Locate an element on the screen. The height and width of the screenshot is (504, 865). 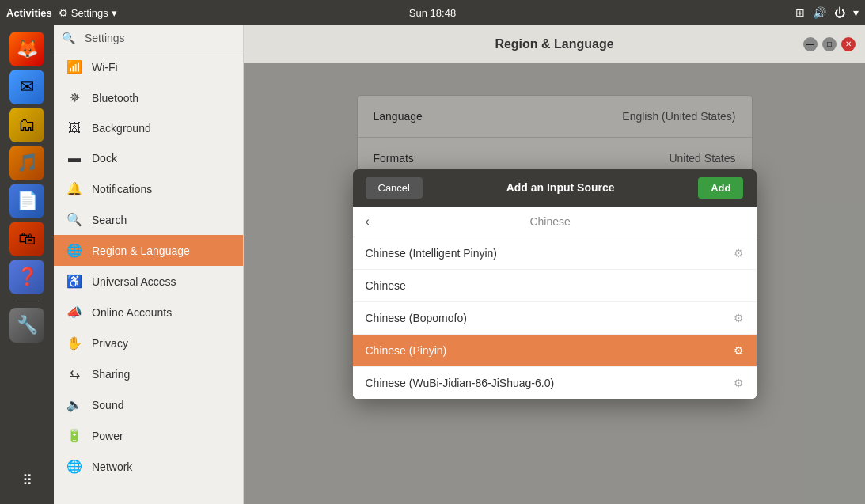
sound-icon: 🔊 is located at coordinates (820, 13).